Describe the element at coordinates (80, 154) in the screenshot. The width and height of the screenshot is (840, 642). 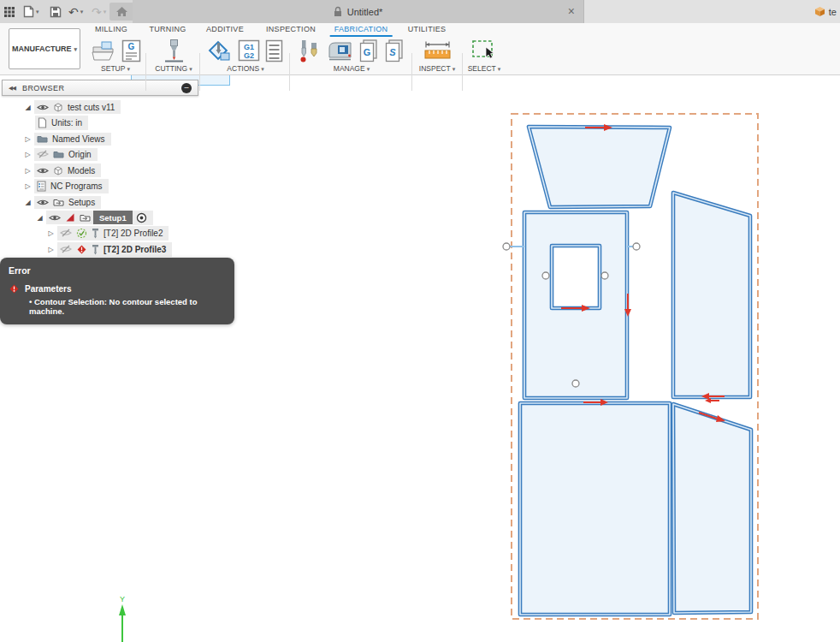
I see `tree-label: Origin` at that location.